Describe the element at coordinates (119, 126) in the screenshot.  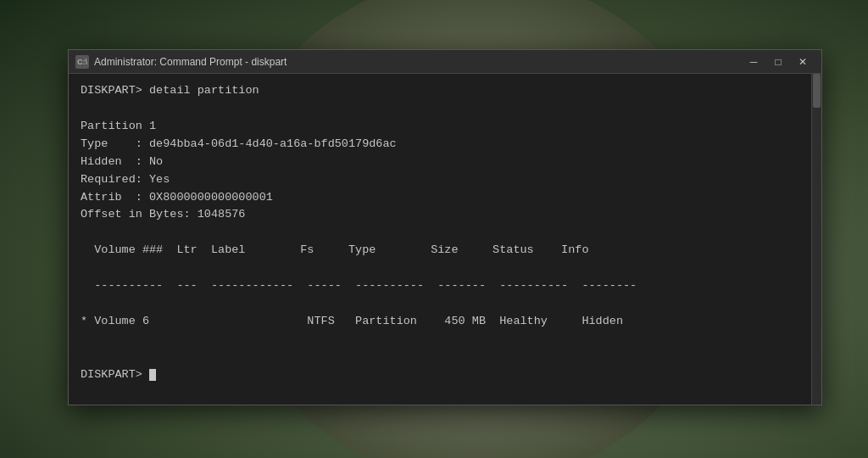
I see `partition-header: Partition 1` at that location.